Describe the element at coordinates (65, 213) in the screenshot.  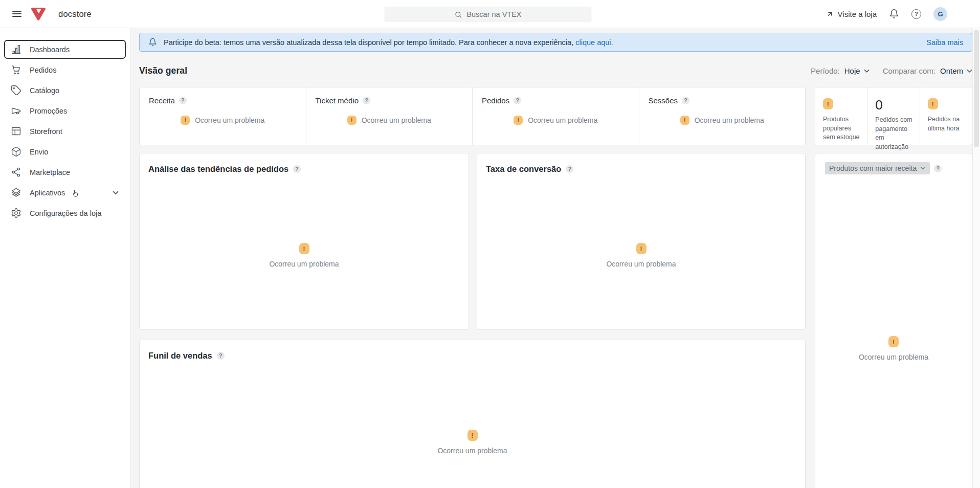
I see `sidebar-item-configuracoes: Configurações da loja` at that location.